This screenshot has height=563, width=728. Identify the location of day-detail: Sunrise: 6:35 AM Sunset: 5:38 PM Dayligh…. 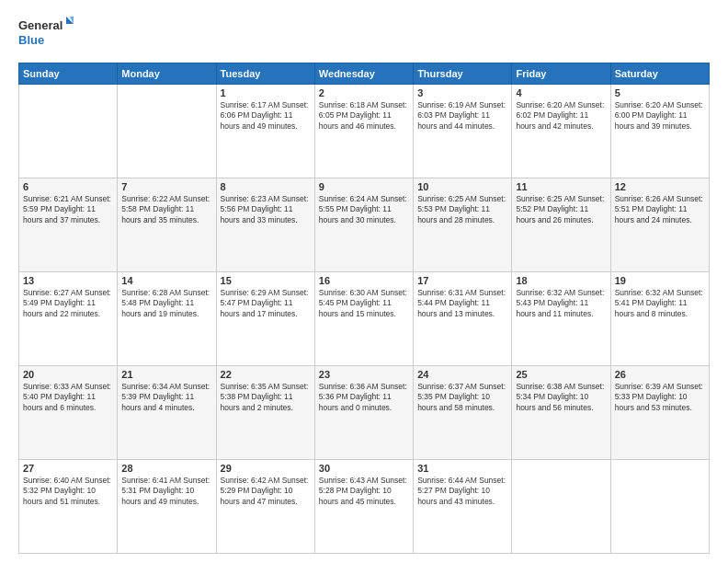
(266, 397).